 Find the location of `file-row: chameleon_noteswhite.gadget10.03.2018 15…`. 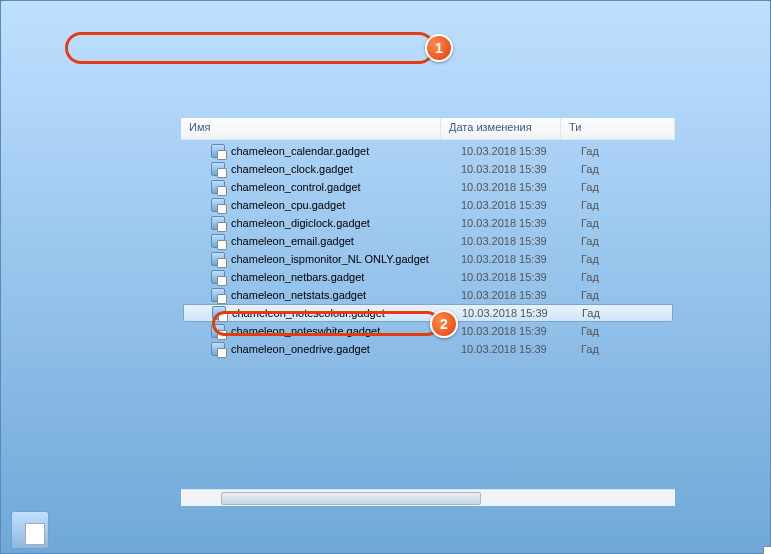

file-row: chameleon_noteswhite.gadget10.03.2018 15… is located at coordinates (428, 331).